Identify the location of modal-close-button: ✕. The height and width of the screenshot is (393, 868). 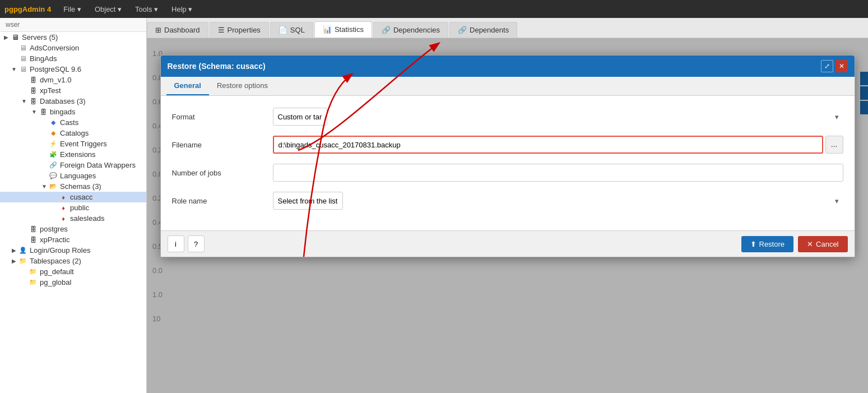
(842, 66).